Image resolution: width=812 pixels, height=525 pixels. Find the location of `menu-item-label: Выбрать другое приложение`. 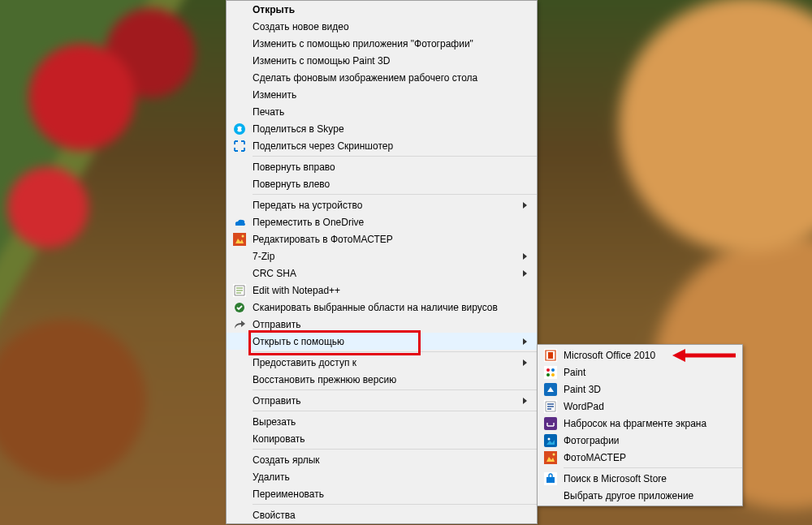

menu-item-label: Выбрать другое приложение is located at coordinates (628, 496).